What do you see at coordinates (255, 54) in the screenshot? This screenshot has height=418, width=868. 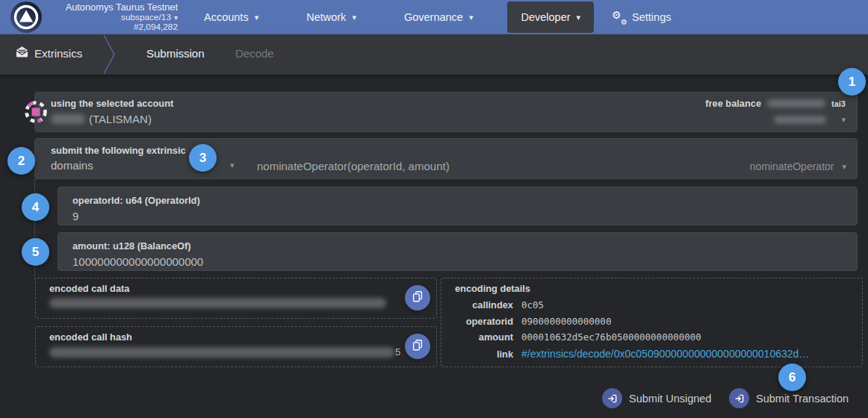 I see `tab-decode: Decode` at bounding box center [255, 54].